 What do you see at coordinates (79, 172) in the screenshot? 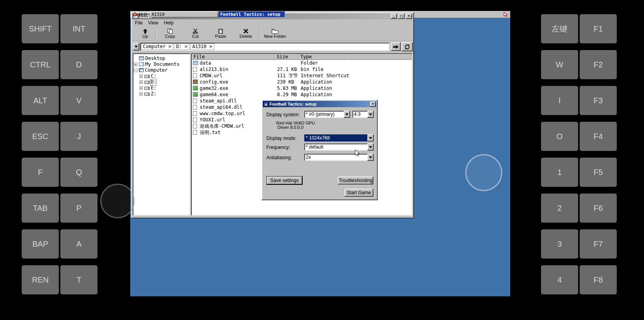
I see `key-q: Q` at bounding box center [79, 172].